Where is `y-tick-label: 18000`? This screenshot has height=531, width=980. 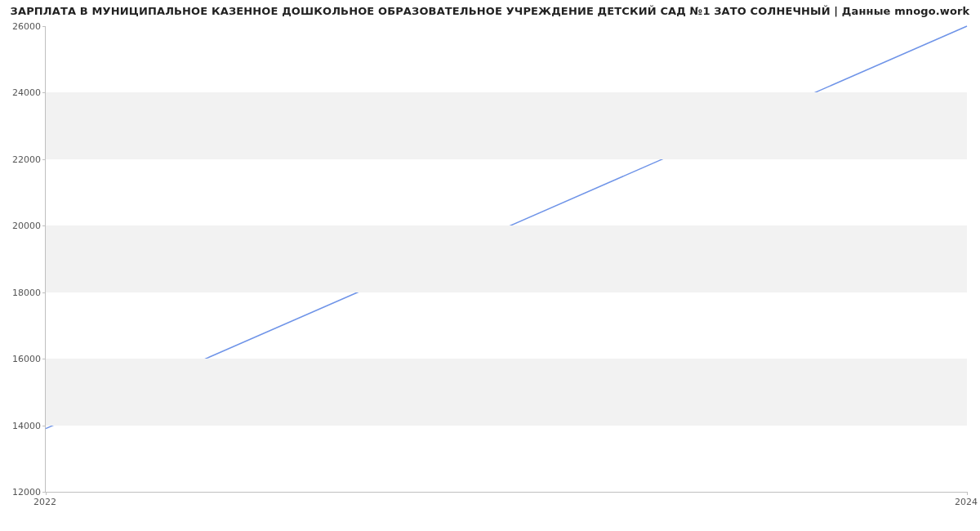
y-tick-label: 18000 is located at coordinates (23, 292).